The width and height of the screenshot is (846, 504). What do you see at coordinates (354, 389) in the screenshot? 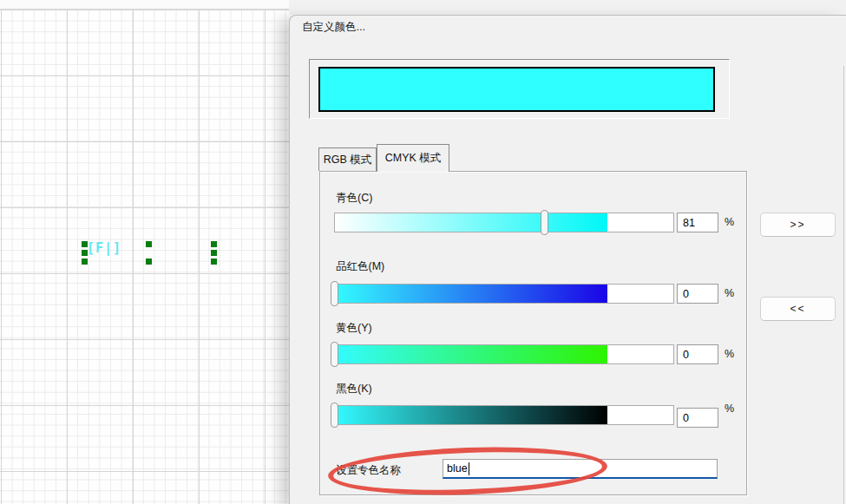
I see `black-slider-label: 黑色(K)` at bounding box center [354, 389].